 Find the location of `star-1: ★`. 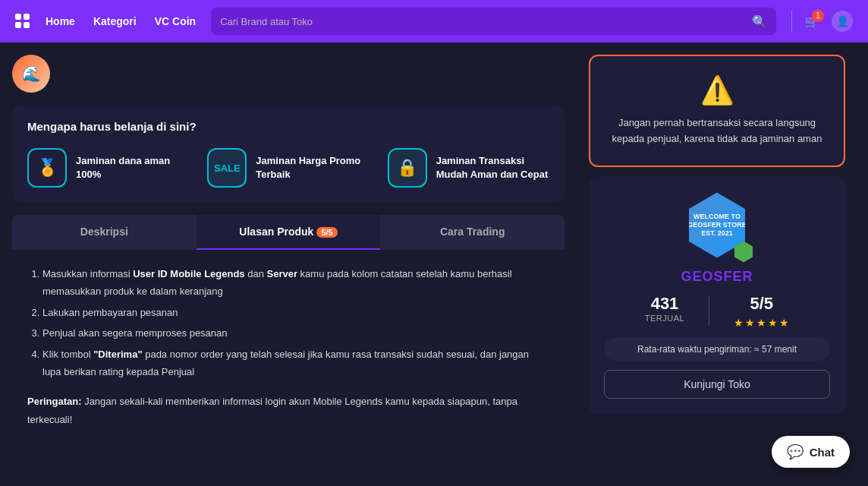

star-1: ★ is located at coordinates (739, 323).